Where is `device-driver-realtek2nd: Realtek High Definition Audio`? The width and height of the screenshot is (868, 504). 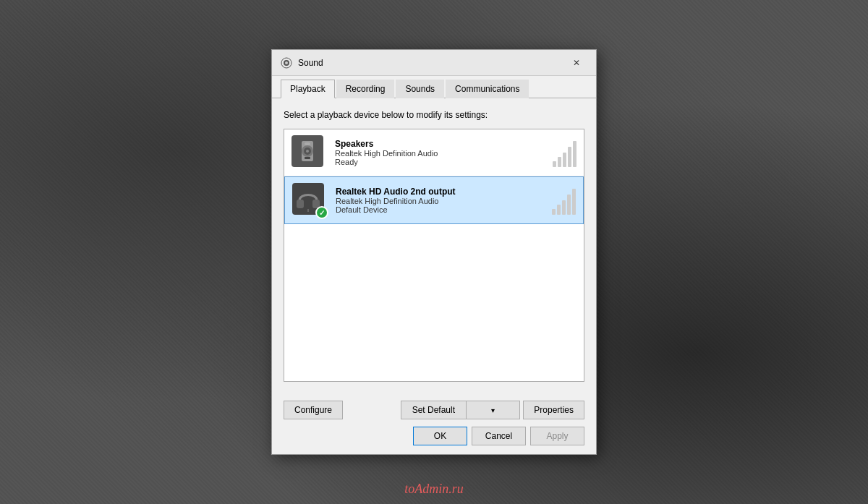
device-driver-realtek2nd: Realtek High Definition Audio is located at coordinates (444, 201).